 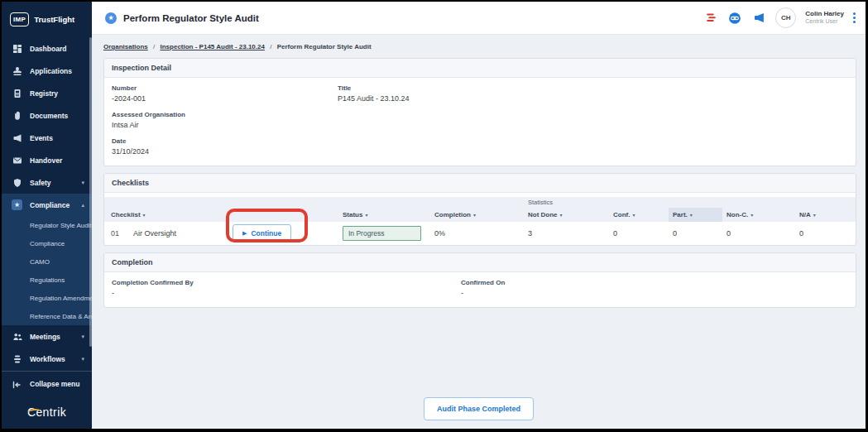 I want to click on sidebar-item-label: Safety, so click(x=41, y=183).